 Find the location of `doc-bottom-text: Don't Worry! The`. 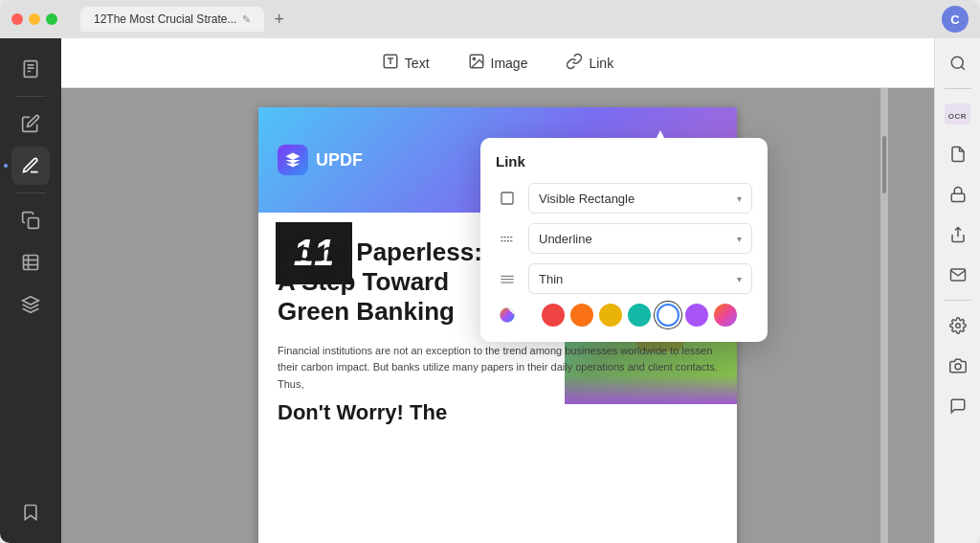

doc-bottom-text: Don't Worry! The is located at coordinates (498, 413).